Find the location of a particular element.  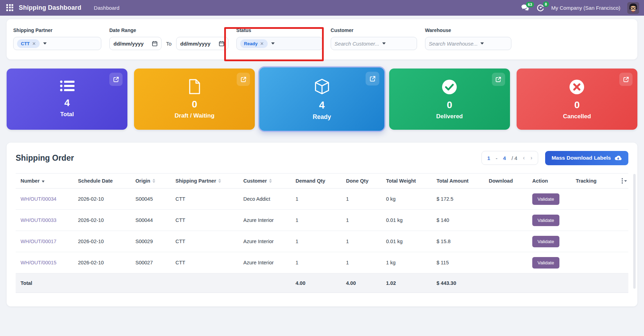

card-delivered: 0 Delivered is located at coordinates (450, 99).